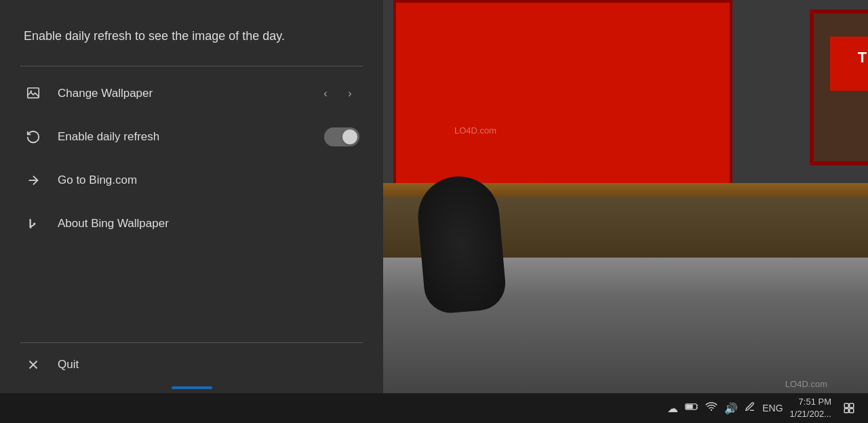 The width and height of the screenshot is (868, 423). I want to click on booth-sign: TOMMES NASJE GANG Jul, so click(849, 64).